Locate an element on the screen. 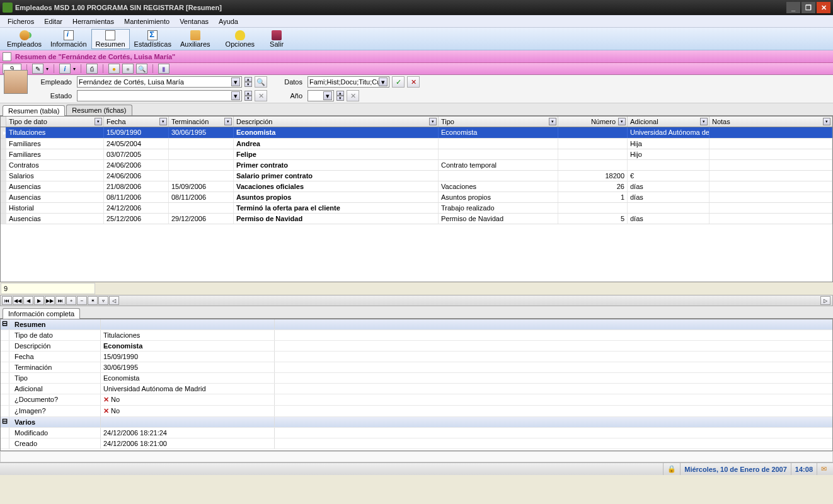  close-button: ✕ is located at coordinates (824, 8).